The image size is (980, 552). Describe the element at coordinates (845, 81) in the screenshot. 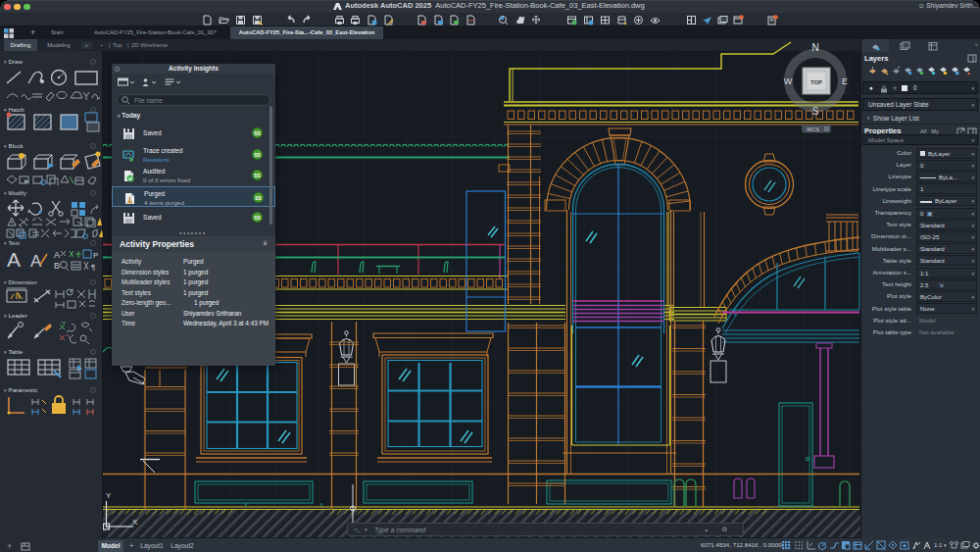

I see `svg-text: E` at that location.